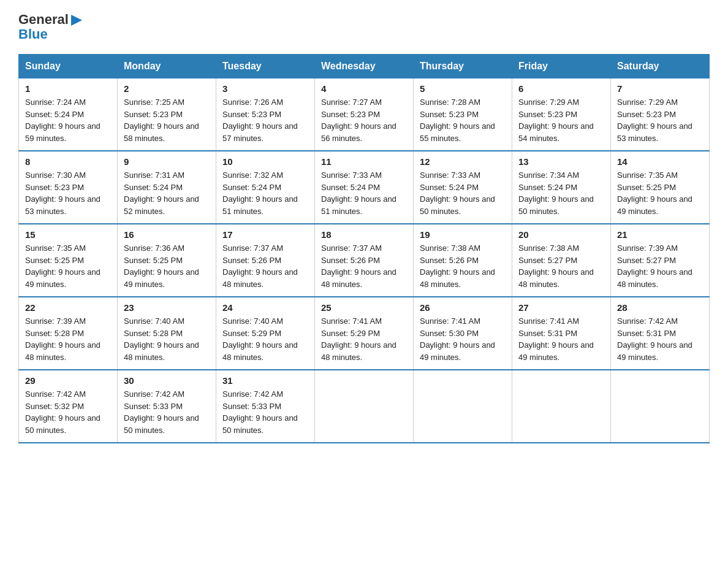 The width and height of the screenshot is (728, 563). I want to click on sunrise-label: Sunrise: 7:30 AM, so click(55, 175).